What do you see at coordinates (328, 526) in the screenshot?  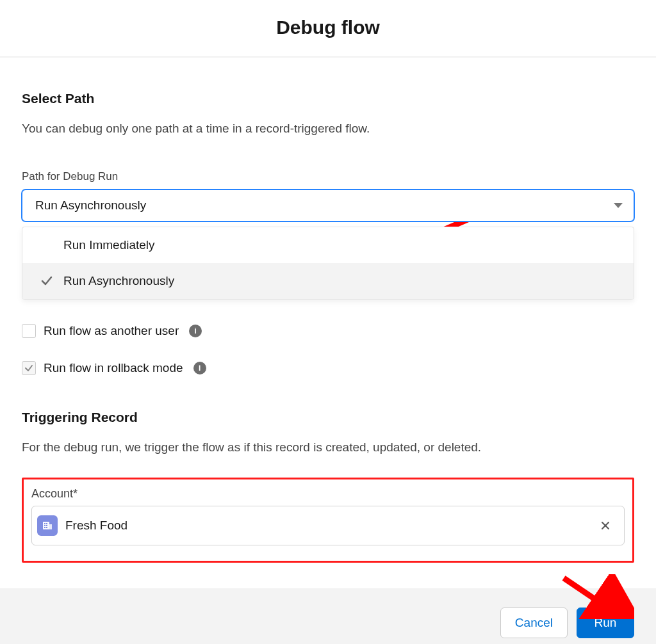 I see `account-lookup-input: Fresh Food` at bounding box center [328, 526].